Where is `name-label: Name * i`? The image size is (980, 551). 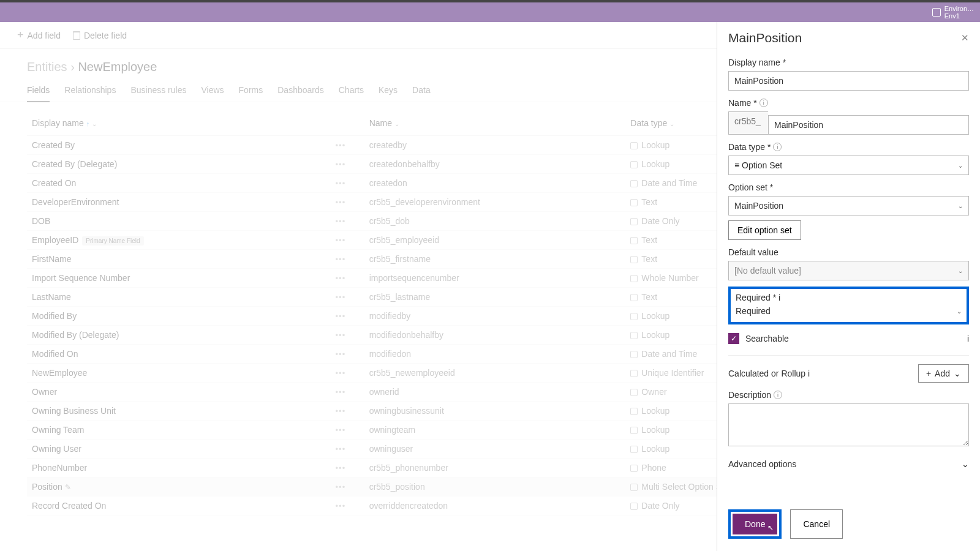
name-label: Name * i is located at coordinates (849, 103).